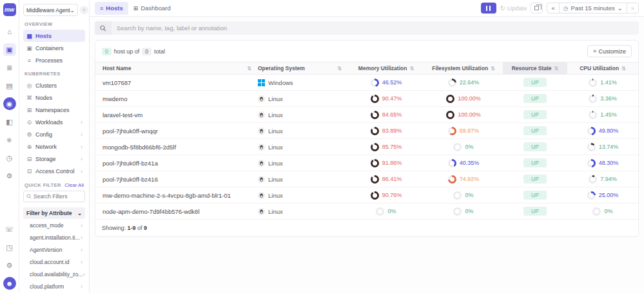 The height and width of the screenshot is (293, 644). Describe the element at coordinates (303, 164) in the screenshot. I see `os-cell: Linux` at that location.